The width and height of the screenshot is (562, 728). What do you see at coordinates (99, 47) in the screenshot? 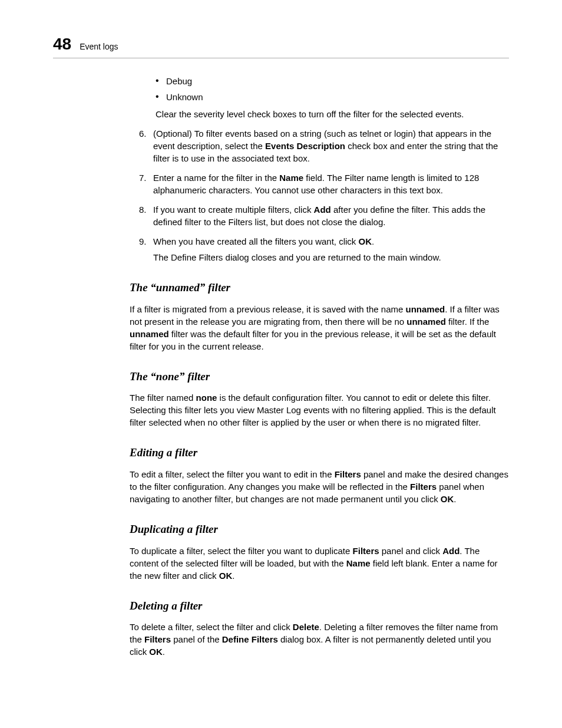
I see `header-title: Event logs` at bounding box center [99, 47].